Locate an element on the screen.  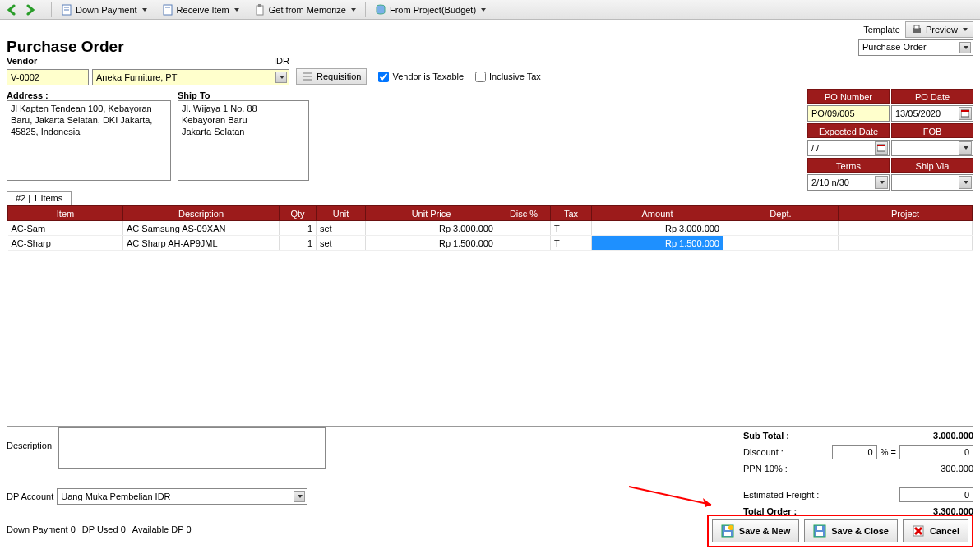
receive-item-button: Receive Item is located at coordinates (201, 10).